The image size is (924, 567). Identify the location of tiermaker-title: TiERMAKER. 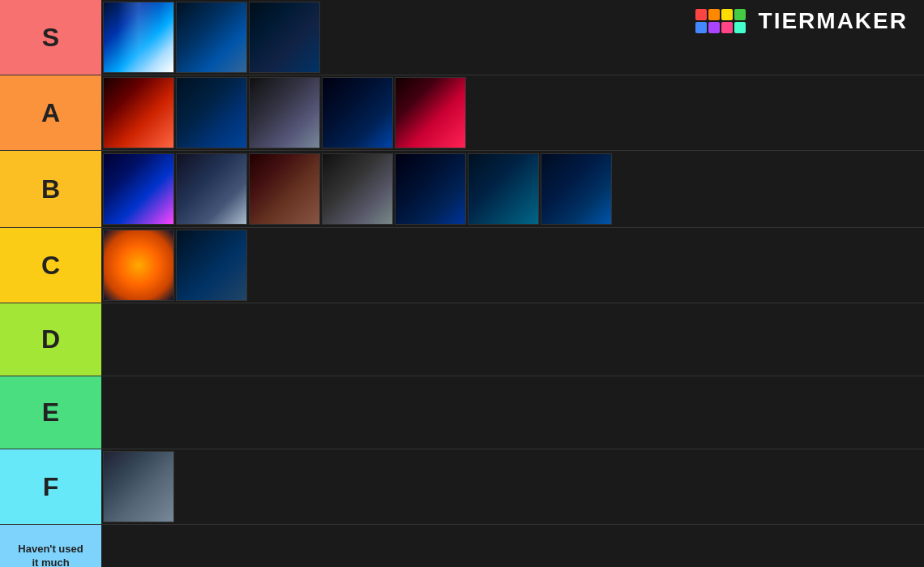
(833, 21).